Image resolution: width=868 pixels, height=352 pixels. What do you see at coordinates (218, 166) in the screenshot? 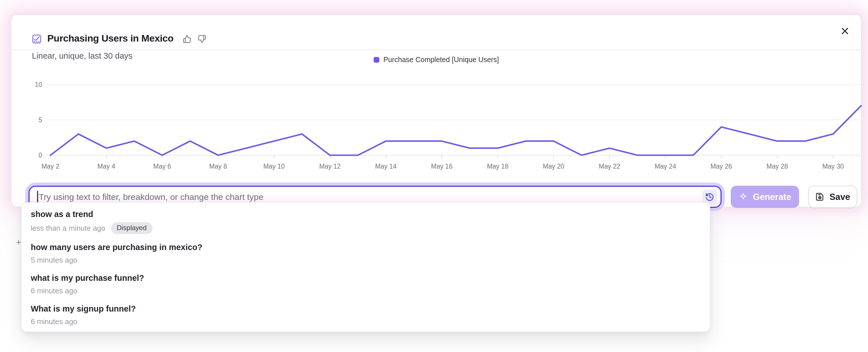
I see `svg-text: May 8` at bounding box center [218, 166].